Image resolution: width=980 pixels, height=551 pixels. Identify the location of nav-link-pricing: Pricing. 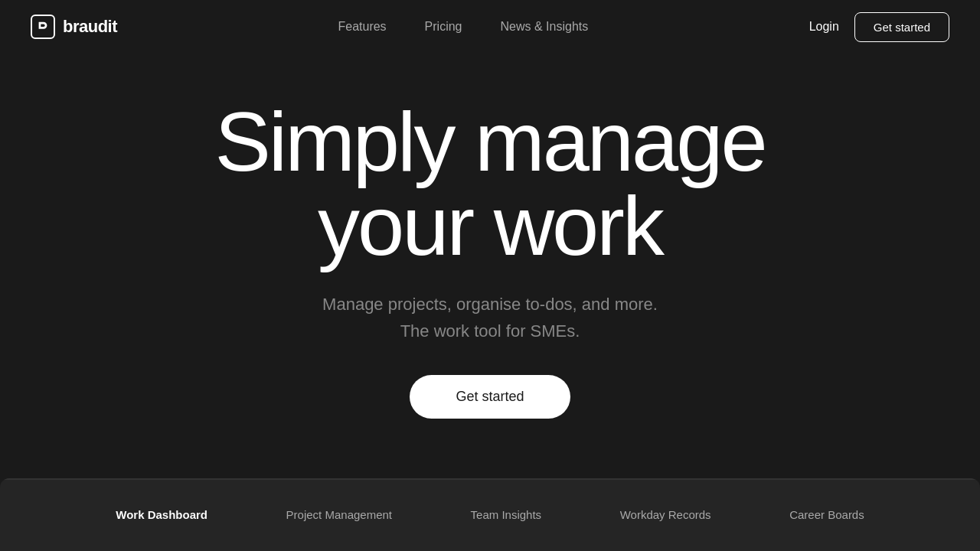
(444, 27).